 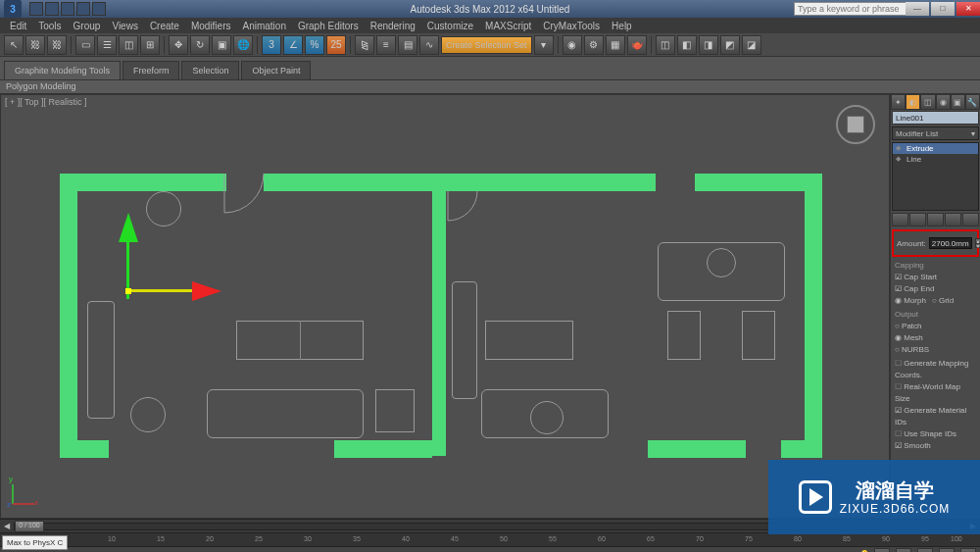 What do you see at coordinates (99, 9) in the screenshot?
I see `qat-redo-icon` at bounding box center [99, 9].